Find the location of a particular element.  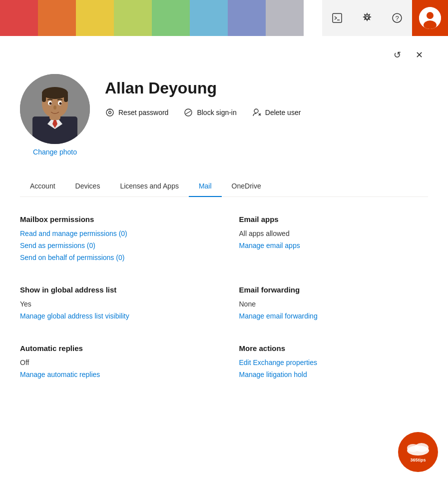

email-forwarding-heading: Email forwarding is located at coordinates (334, 290).